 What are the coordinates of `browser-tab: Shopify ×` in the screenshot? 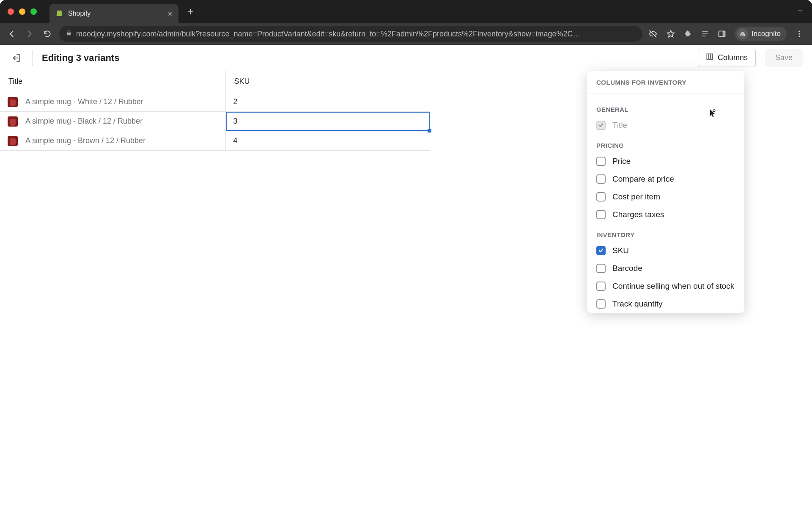 It's located at (114, 14).